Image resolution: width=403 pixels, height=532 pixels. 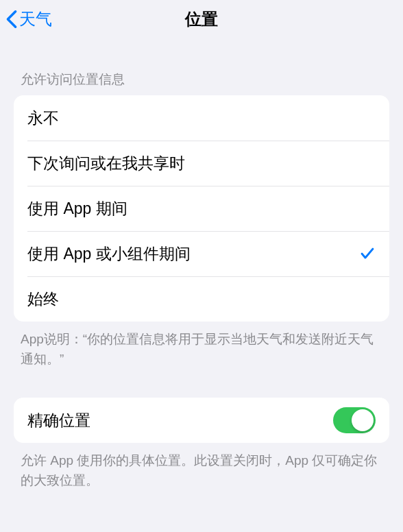 What do you see at coordinates (202, 66) in the screenshot?
I see `section-header-location-access: 允许访问位置信息` at bounding box center [202, 66].